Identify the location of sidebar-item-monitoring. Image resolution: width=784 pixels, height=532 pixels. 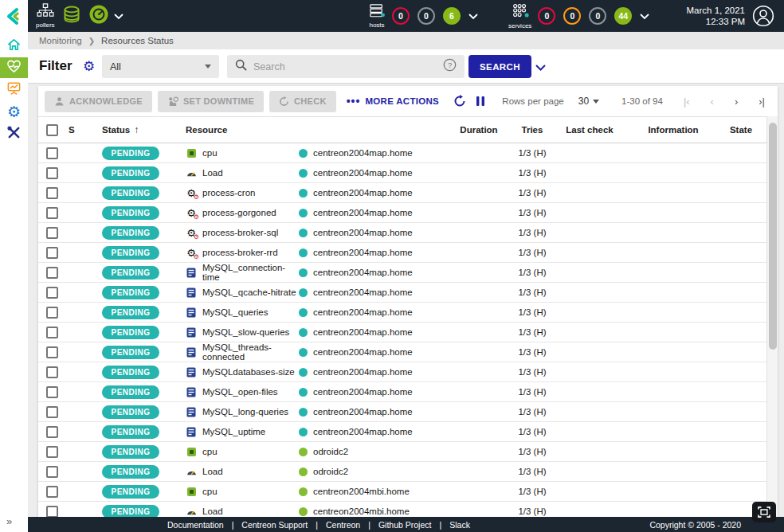
(14, 68).